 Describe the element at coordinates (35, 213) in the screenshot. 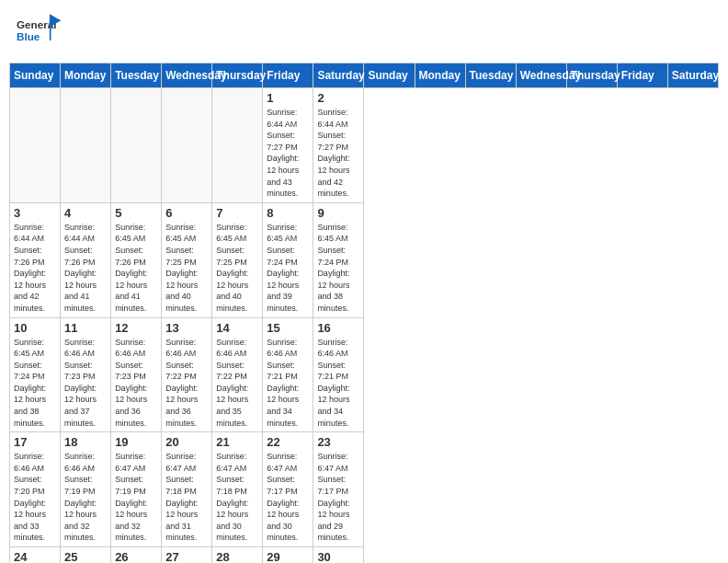

I see `day-number: 3` at that location.